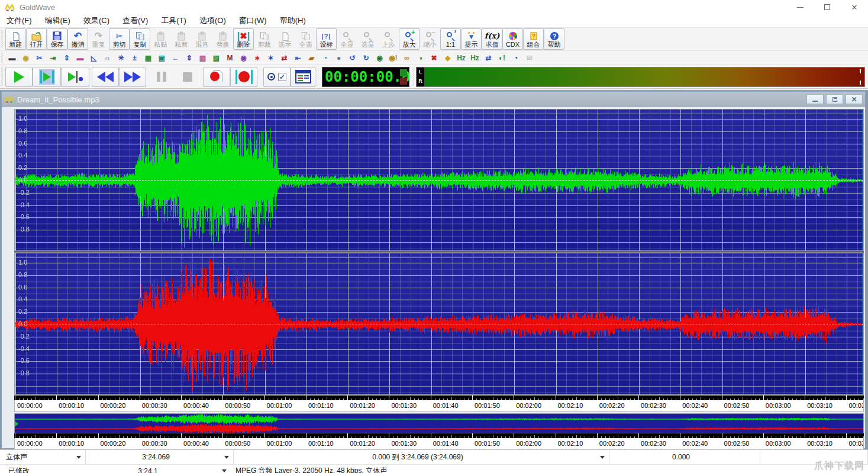 This screenshot has width=868, height=473. Describe the element at coordinates (854, 99) in the screenshot. I see `document-close-button: ✕` at that location.